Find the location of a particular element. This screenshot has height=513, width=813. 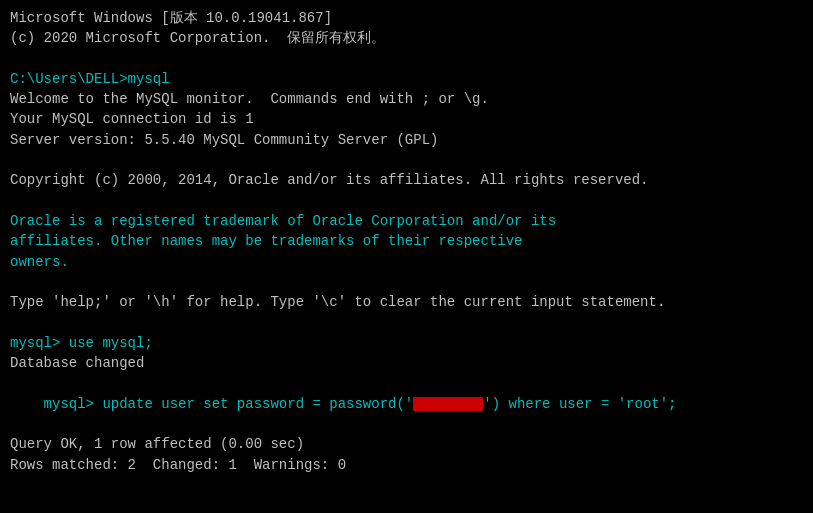

server-version-line: Server version: 5.5.40 MySQL Community S… is located at coordinates (406, 140).